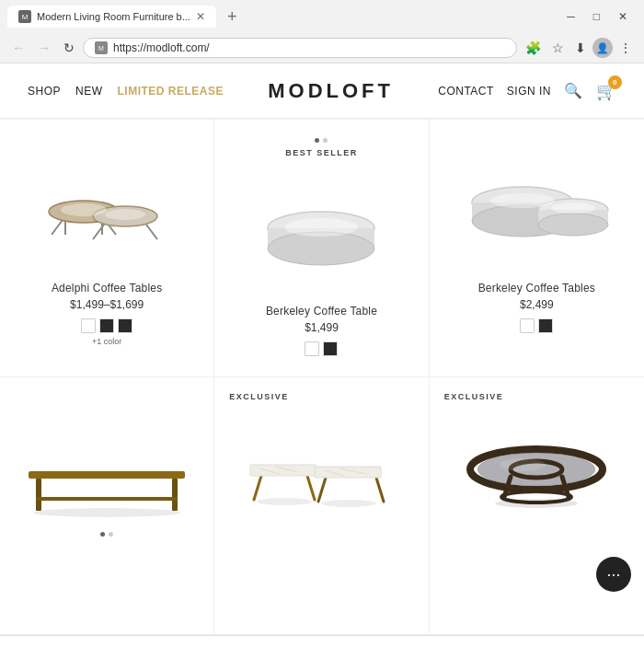 This screenshot has width=644, height=647. Describe the element at coordinates (537, 202) in the screenshot. I see `product-image-berkeley-multi` at that location.